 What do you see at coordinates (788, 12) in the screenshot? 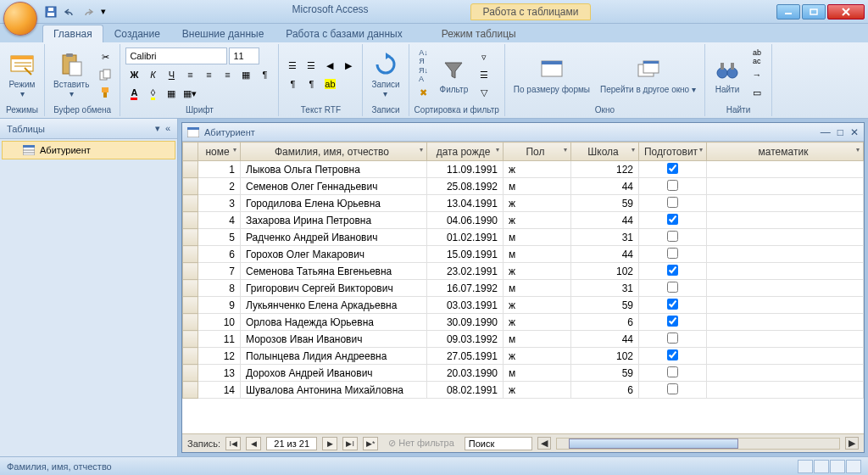
I see `minimize-button` at bounding box center [788, 12].